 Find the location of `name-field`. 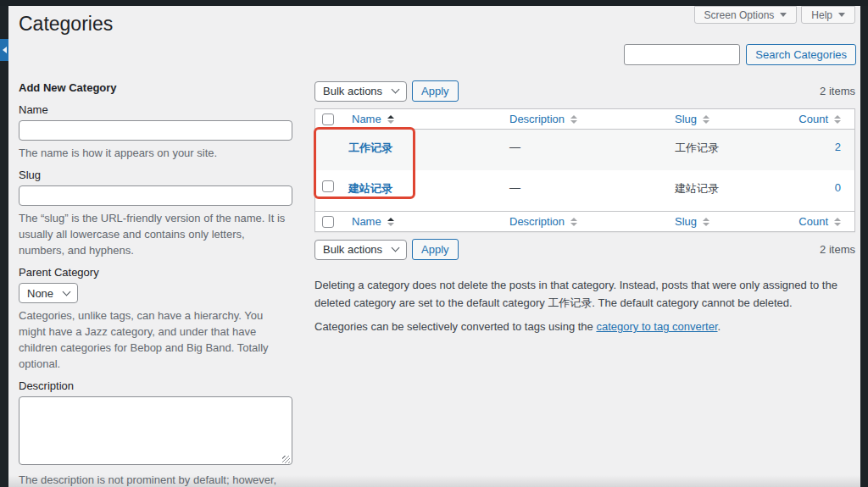

name-field is located at coordinates (156, 130).